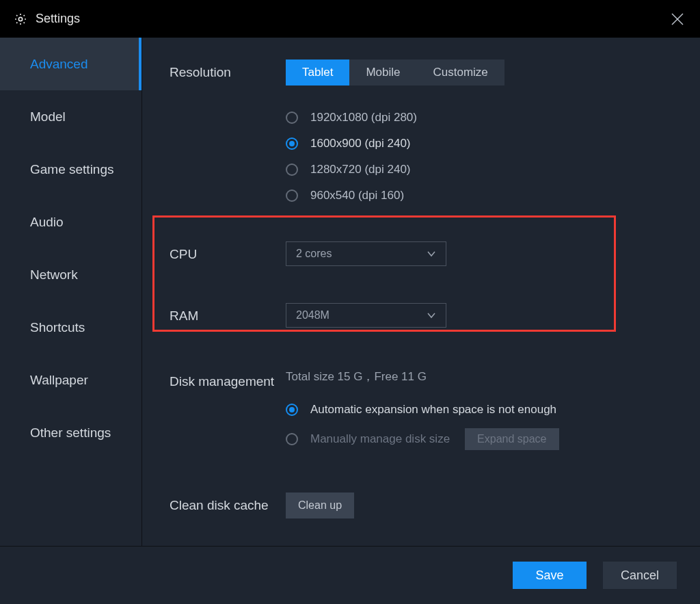 This screenshot has height=604, width=700. I want to click on sidebar-item-wallpaper: Wallpaper, so click(71, 380).